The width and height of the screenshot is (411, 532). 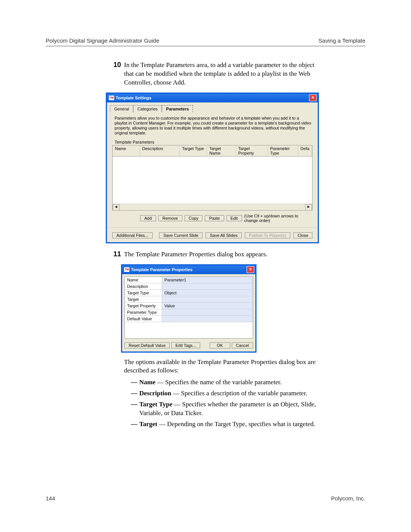 What do you see at coordinates (279, 218) in the screenshot?
I see `reorder-hint: (Use Ctl + up/down arrows to change orde…` at bounding box center [279, 218].